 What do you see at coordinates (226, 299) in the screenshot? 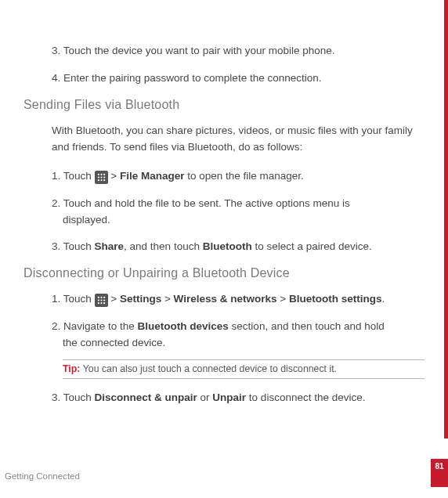
I see `wireless-networks-label: Wireless & networks` at bounding box center [226, 299].